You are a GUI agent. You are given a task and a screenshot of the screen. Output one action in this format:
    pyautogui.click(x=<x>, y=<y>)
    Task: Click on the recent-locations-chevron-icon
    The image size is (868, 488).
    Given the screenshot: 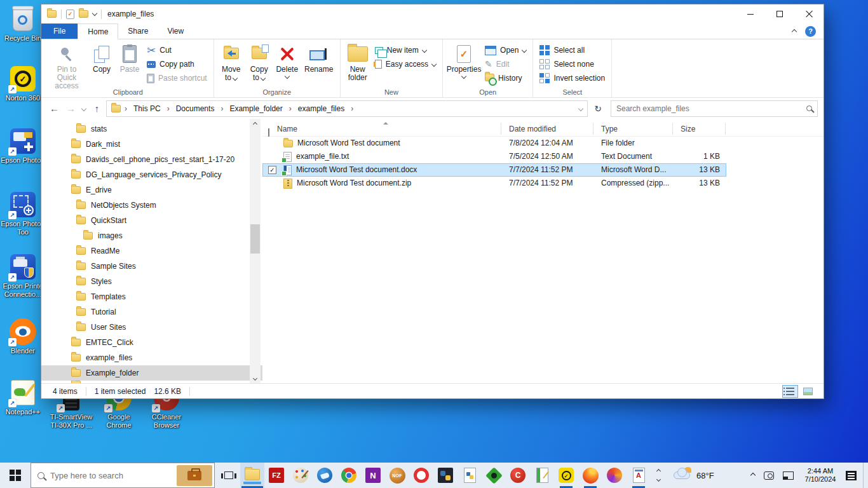 What is the action you would take?
    pyautogui.click(x=84, y=108)
    